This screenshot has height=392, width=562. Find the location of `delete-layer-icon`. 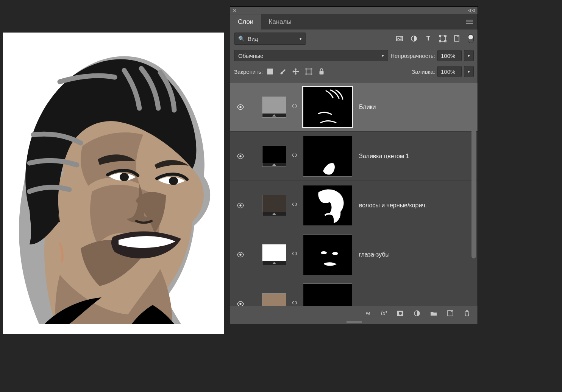

delete-layer-icon is located at coordinates (467, 313).